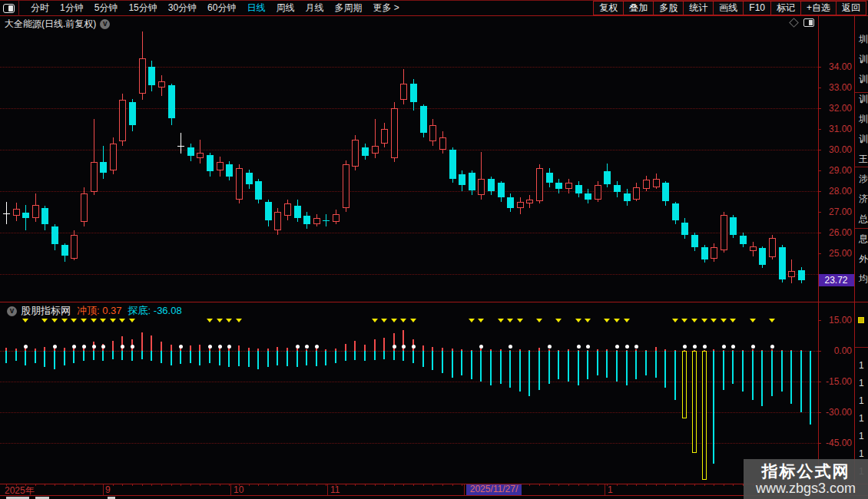 The height and width of the screenshot is (499, 868). What do you see at coordinates (807, 471) in the screenshot?
I see `watermark-title: 指标公式网` at bounding box center [807, 471].